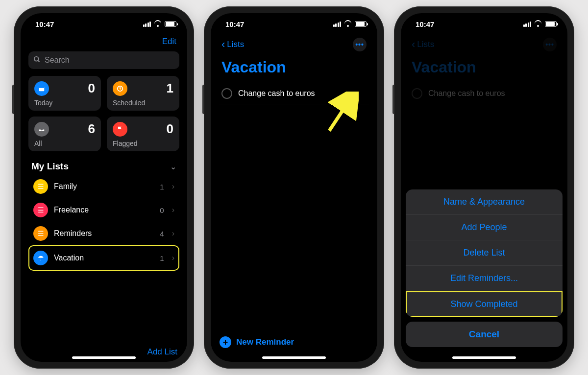 This screenshot has width=588, height=375. Describe the element at coordinates (37, 61) in the screenshot. I see `search-icon` at that location.